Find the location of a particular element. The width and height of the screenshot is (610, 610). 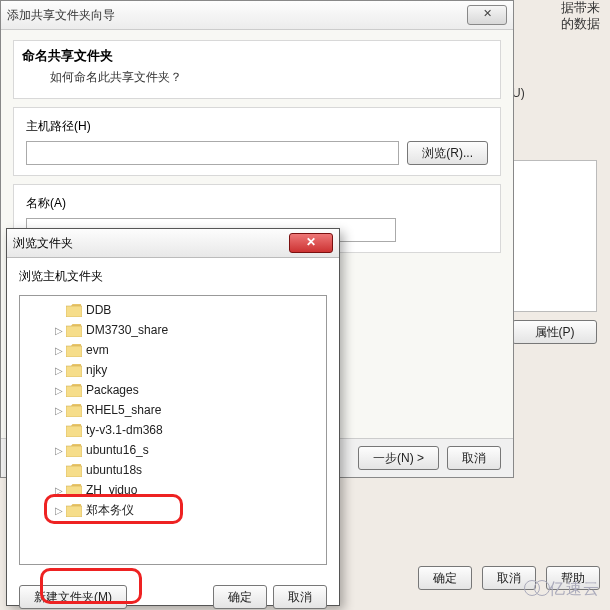

tree-item-label: DDB is located at coordinates (98, 310).